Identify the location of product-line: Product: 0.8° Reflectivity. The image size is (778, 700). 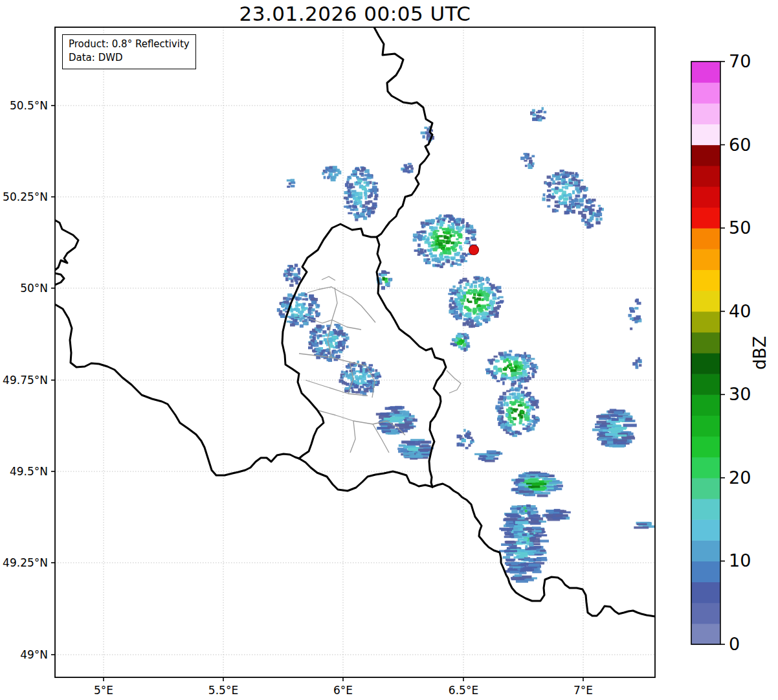
(129, 44).